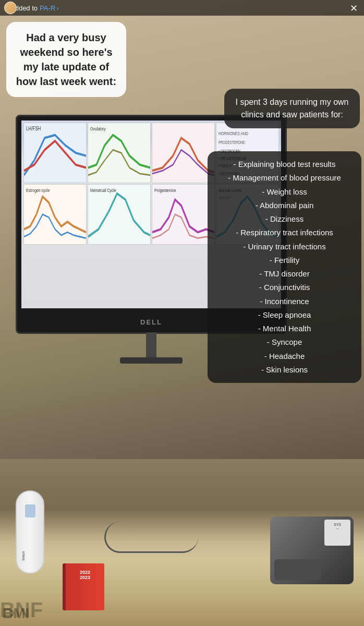  Describe the element at coordinates (47, 8) in the screenshot. I see `notification-link: PA-R` at that location.